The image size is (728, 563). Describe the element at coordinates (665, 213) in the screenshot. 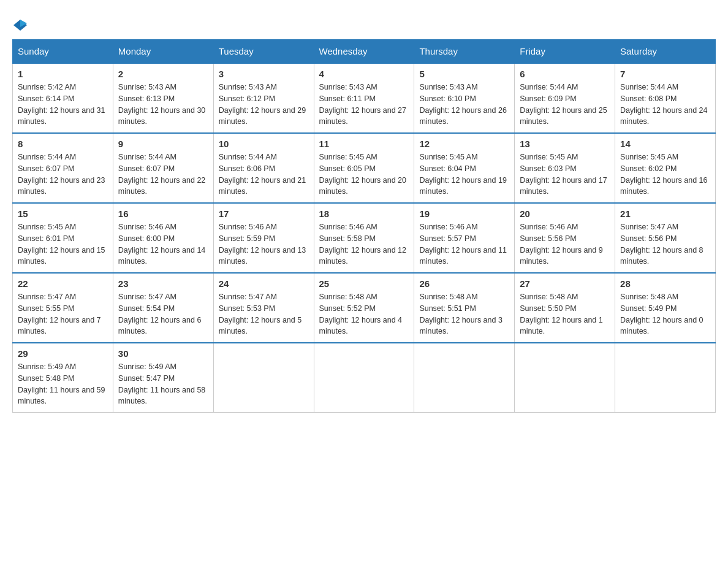

I see `day-number: 21` at that location.